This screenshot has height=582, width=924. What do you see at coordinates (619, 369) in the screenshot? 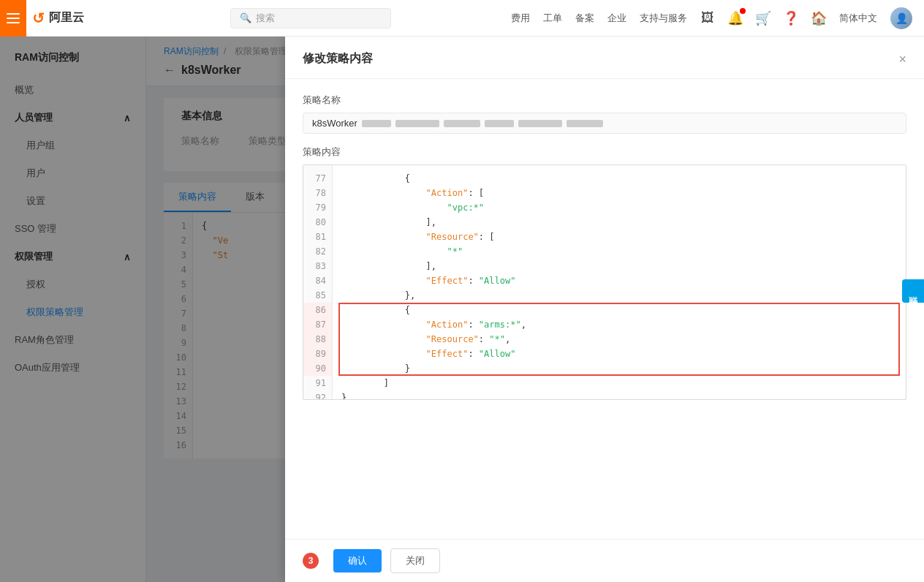
I see `modal-code-90: }` at bounding box center [619, 369].